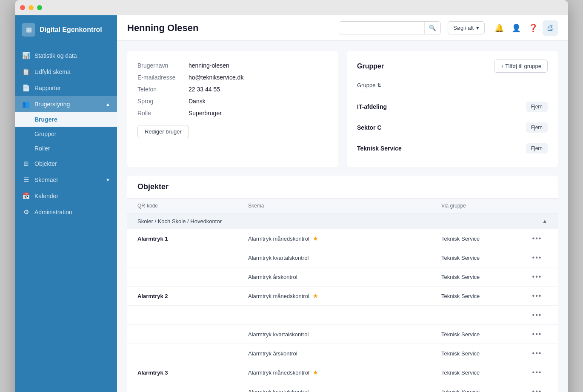 The image size is (583, 392). Describe the element at coordinates (66, 148) in the screenshot. I see `sidebar-sub-item-roller: Roller` at that location.